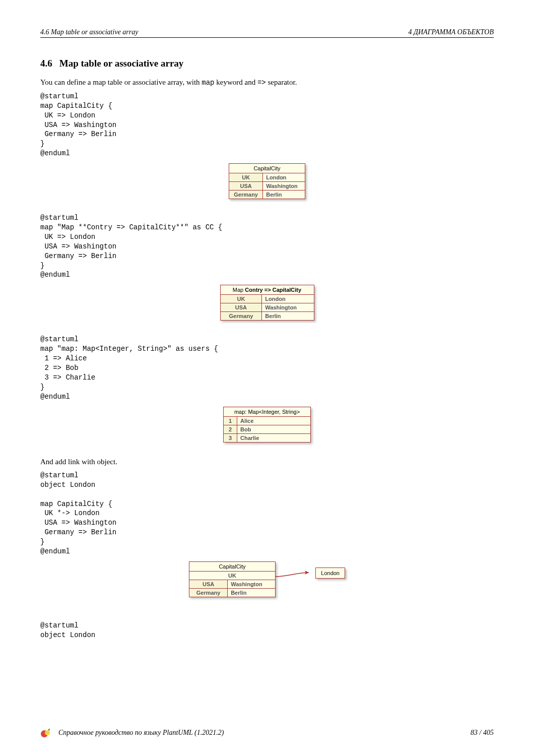 This screenshot has height=756, width=534. I want to click on page-number: 83 / 405, so click(482, 733).